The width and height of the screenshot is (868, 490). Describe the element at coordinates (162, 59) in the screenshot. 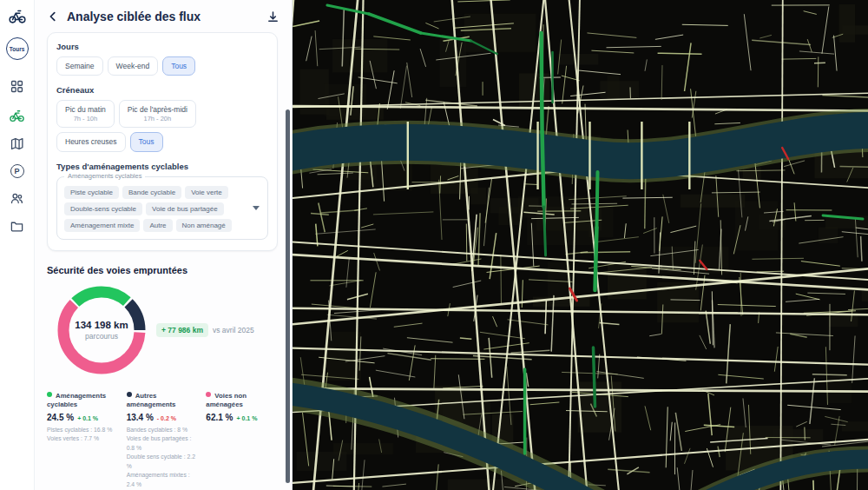

I see `jours-filter-group: Jours Semaine Week-end Tous` at that location.